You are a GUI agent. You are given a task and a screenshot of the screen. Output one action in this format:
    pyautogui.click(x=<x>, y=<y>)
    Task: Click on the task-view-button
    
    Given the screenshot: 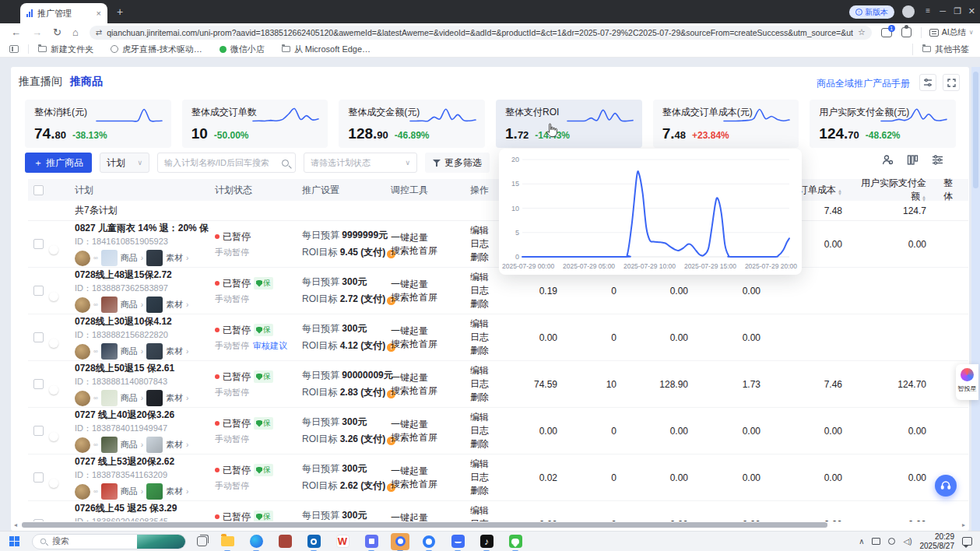 What is the action you would take?
    pyautogui.click(x=202, y=542)
    